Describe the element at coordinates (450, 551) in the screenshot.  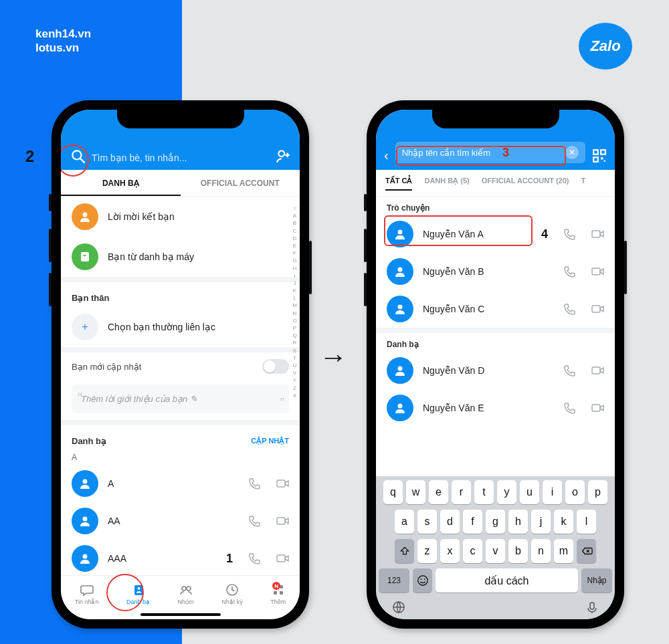
I see `key-x: x` at that location.